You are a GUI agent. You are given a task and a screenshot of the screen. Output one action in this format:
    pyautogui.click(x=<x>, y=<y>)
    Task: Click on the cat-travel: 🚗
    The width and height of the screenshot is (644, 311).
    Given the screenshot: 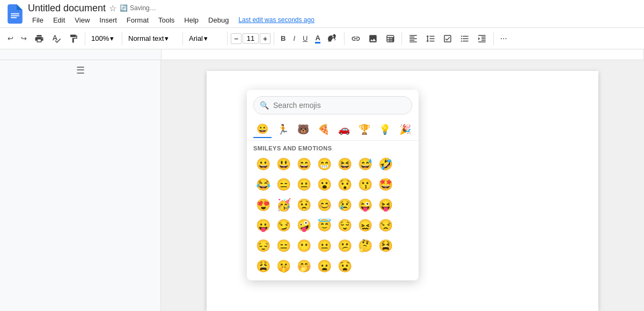 What is the action you would take?
    pyautogui.click(x=344, y=129)
    